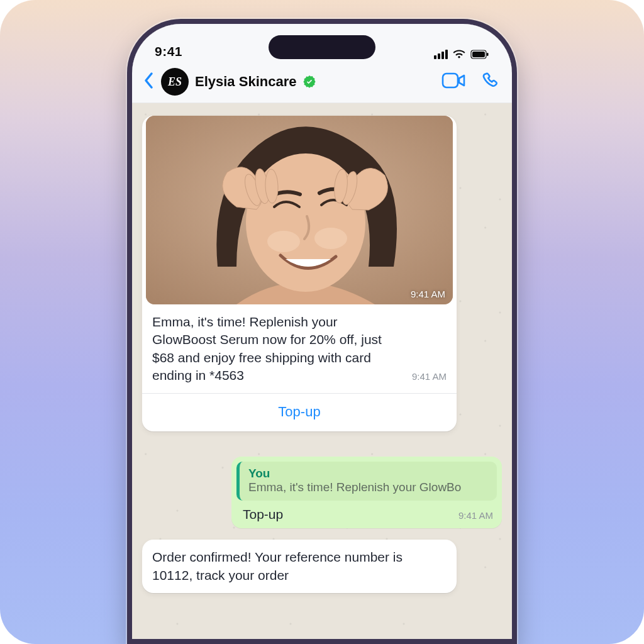 The height and width of the screenshot is (644, 644). I want to click on status-time: 9:41, so click(169, 52).